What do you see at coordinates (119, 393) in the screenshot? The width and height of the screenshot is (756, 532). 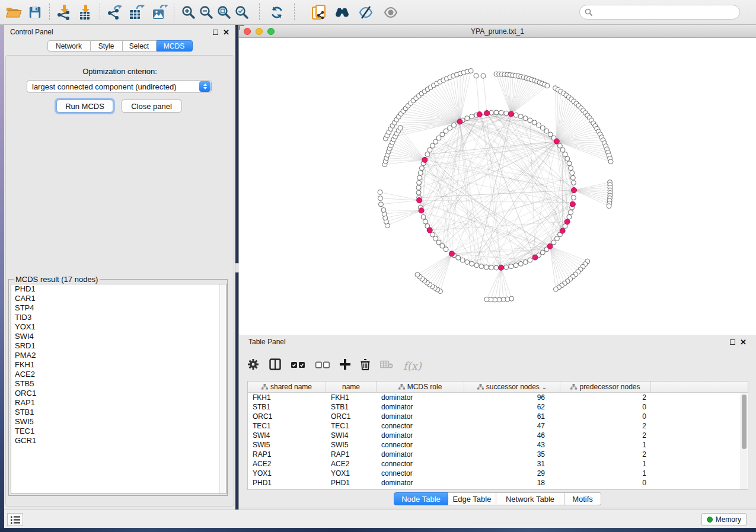 I see `mcds-list-item: ORC1` at bounding box center [119, 393].